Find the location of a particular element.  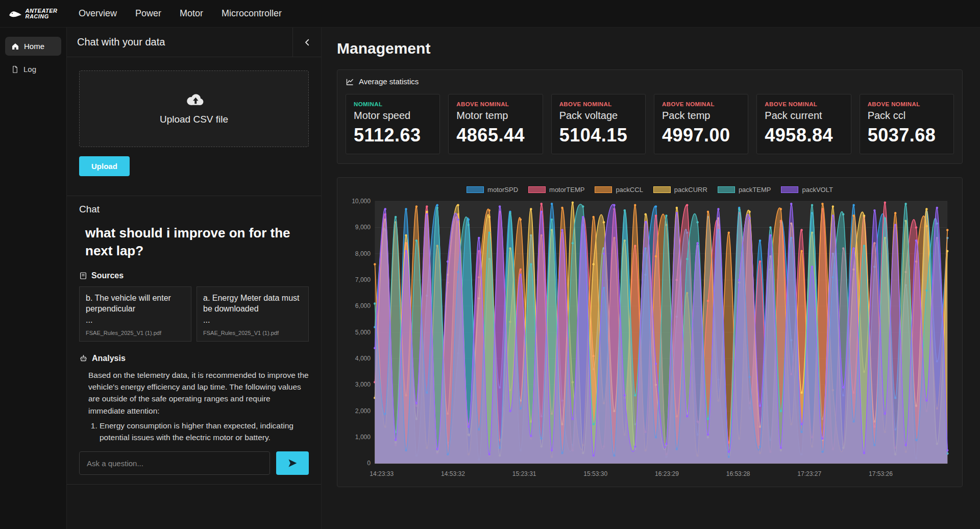

analysis-label: Analysis is located at coordinates (109, 358).